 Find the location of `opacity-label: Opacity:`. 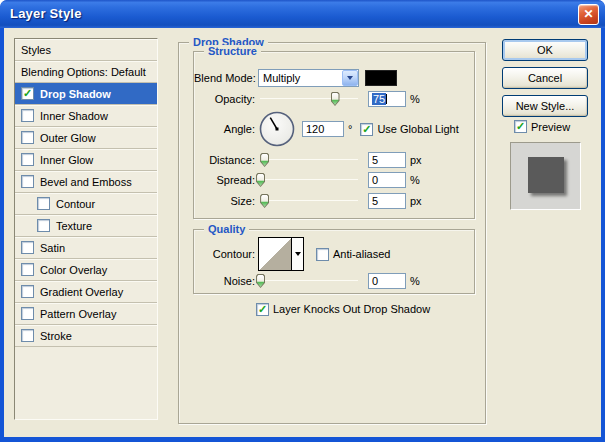

opacity-label: Opacity: is located at coordinates (224, 99).